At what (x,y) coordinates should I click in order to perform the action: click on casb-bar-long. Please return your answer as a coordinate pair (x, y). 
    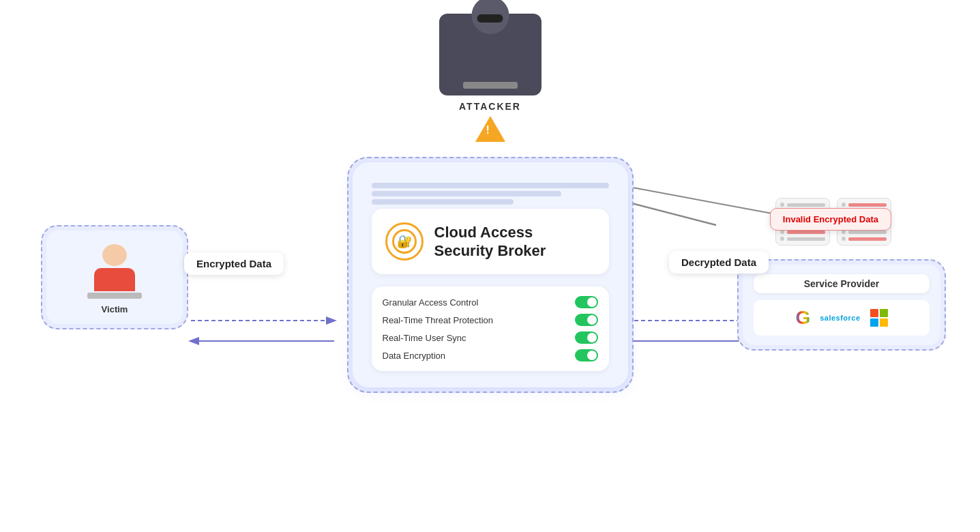
    Looking at the image, I should click on (490, 186).